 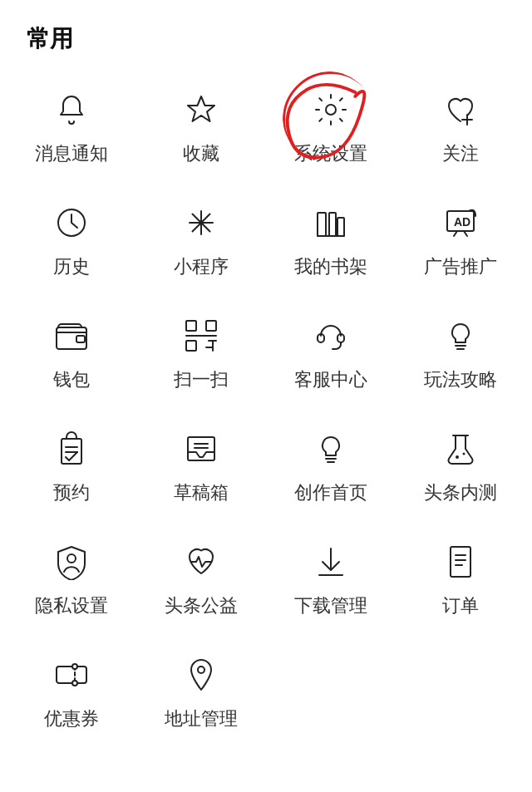 What do you see at coordinates (71, 125) in the screenshot?
I see `menu-item-notification: 消息通知` at bounding box center [71, 125].